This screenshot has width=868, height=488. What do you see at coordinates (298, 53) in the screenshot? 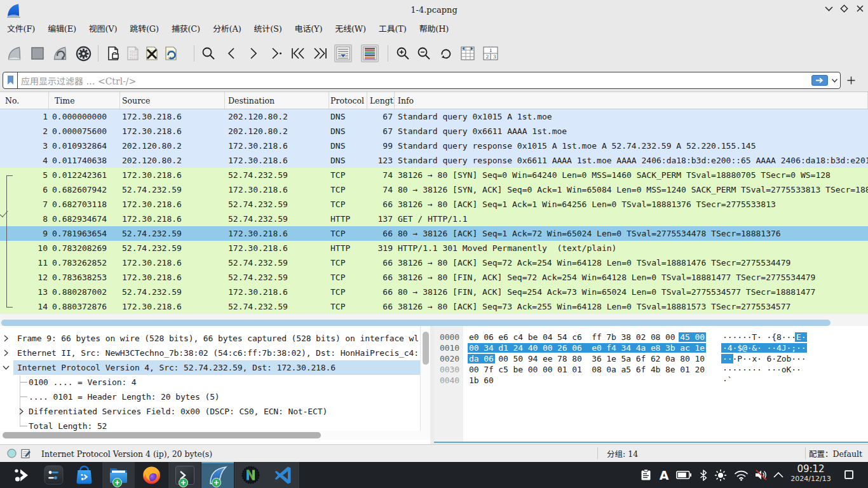
I see `go-first-button` at bounding box center [298, 53].